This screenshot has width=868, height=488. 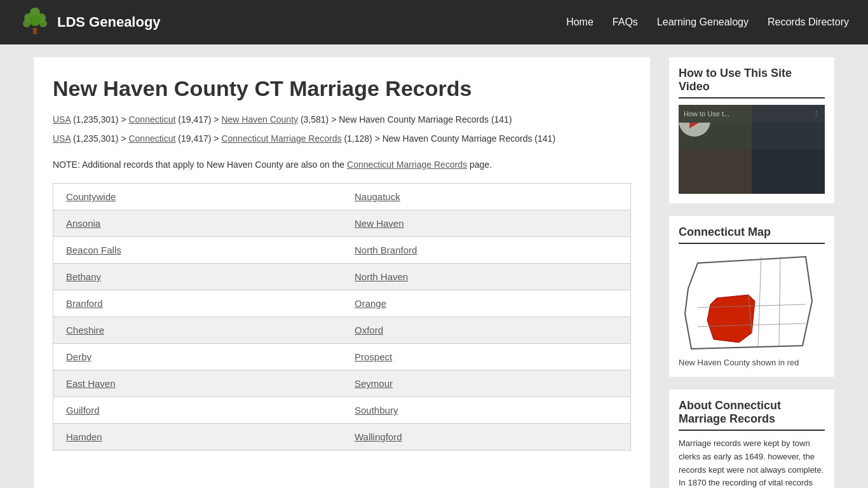 What do you see at coordinates (487, 437) in the screenshot?
I see `town-cell-right: Wallingford` at bounding box center [487, 437].